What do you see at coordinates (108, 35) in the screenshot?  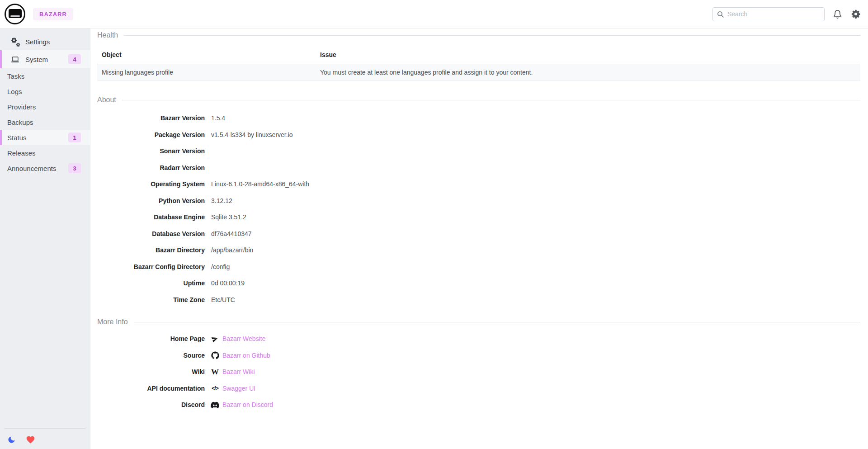 I see `health-title: Health` at bounding box center [108, 35].